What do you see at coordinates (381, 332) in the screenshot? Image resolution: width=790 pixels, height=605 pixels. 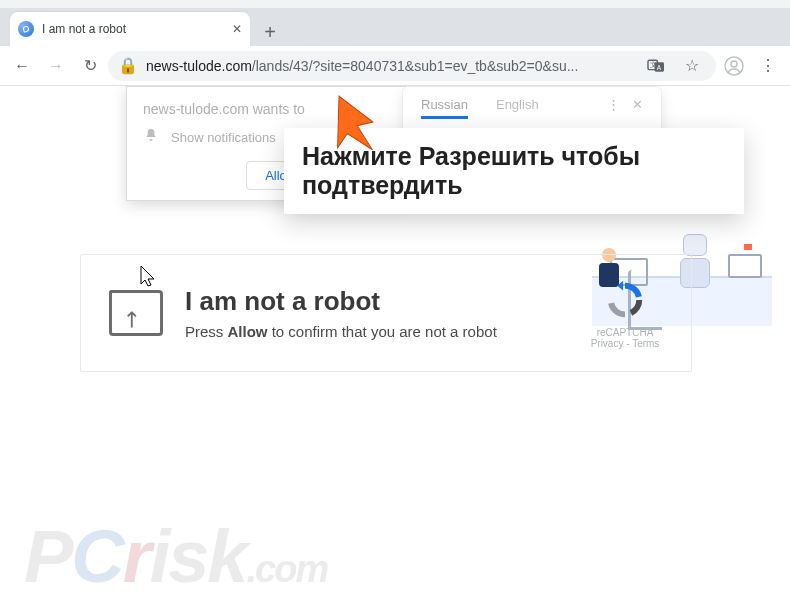 I see `card-subtitle: Press Allow to confirm that you are not …` at bounding box center [381, 332].